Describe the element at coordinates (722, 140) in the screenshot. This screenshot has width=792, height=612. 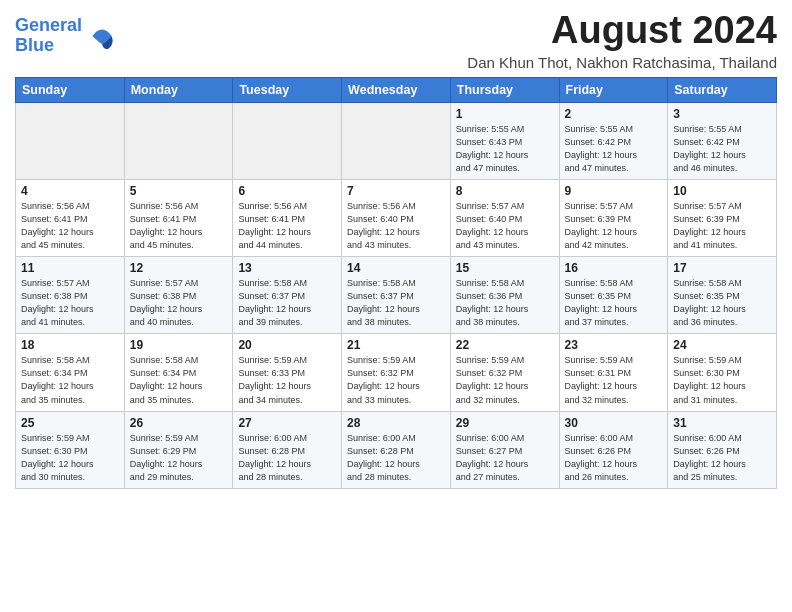
I see `calendar-cell: 3Sunrise: 5:55 AM Sunset: 6:42 PM Daylig…` at that location.